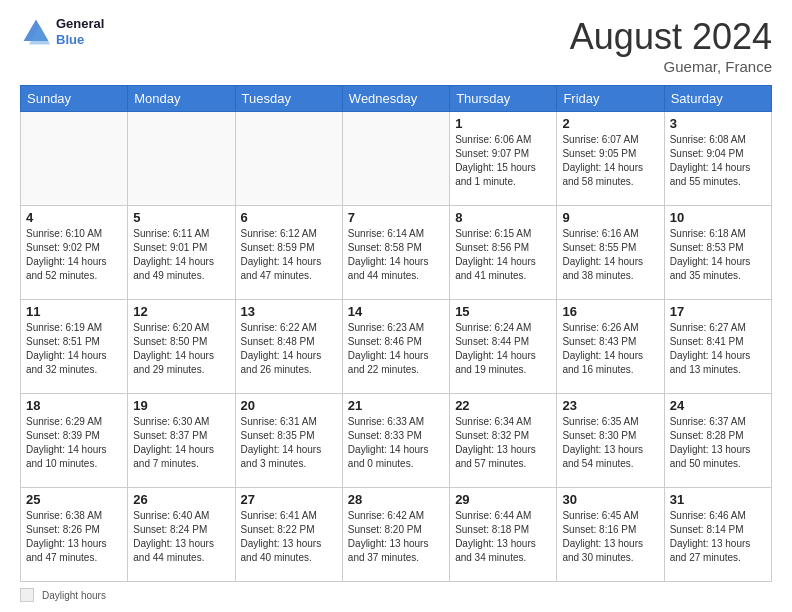 This screenshot has height=612, width=792. I want to click on day-info: Sunrise: 6:14 AM Sunset: 8:58 PM Dayligh…, so click(396, 255).